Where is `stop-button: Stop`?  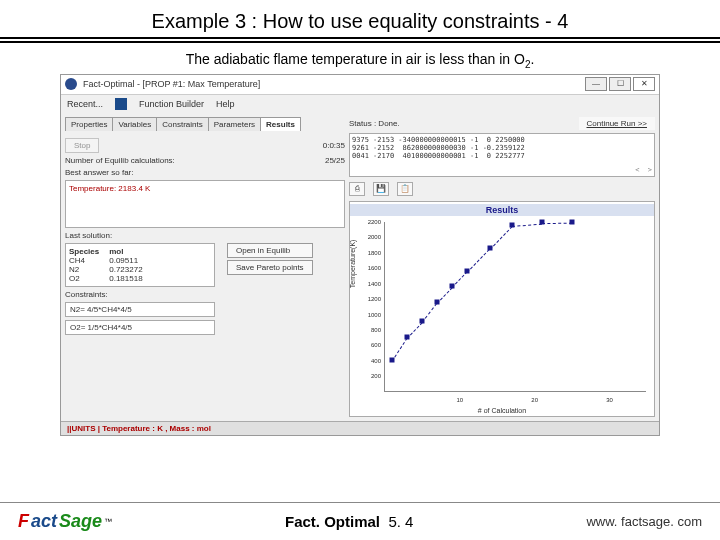
stop-button: Stop is located at coordinates (82, 146).